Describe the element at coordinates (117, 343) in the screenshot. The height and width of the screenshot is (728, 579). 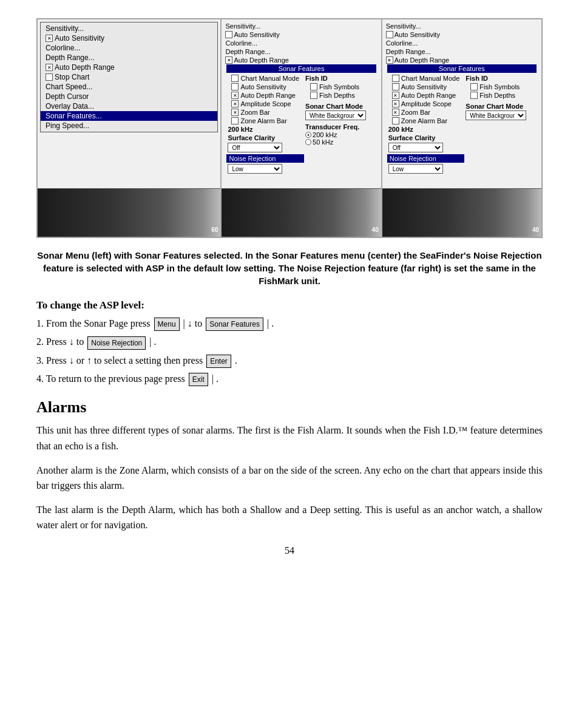
I see `noise-rejection-key: Noise Rejection` at that location.